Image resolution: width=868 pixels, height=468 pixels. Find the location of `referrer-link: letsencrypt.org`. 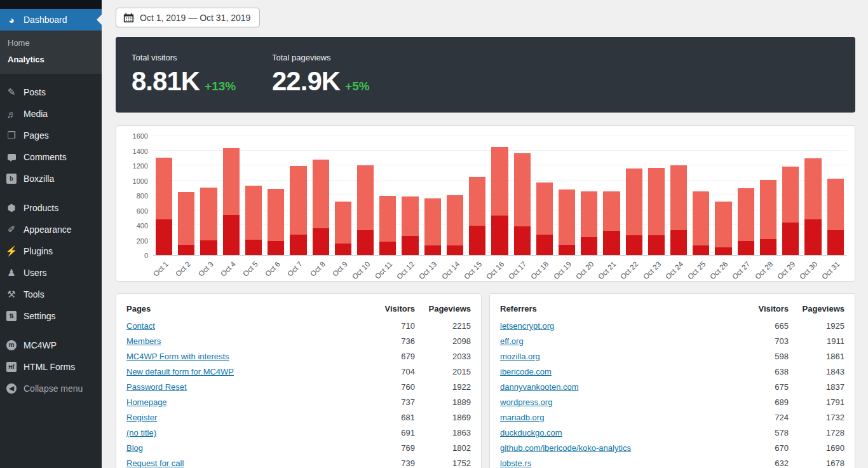

referrer-link: letsencrypt.org is located at coordinates (527, 326).